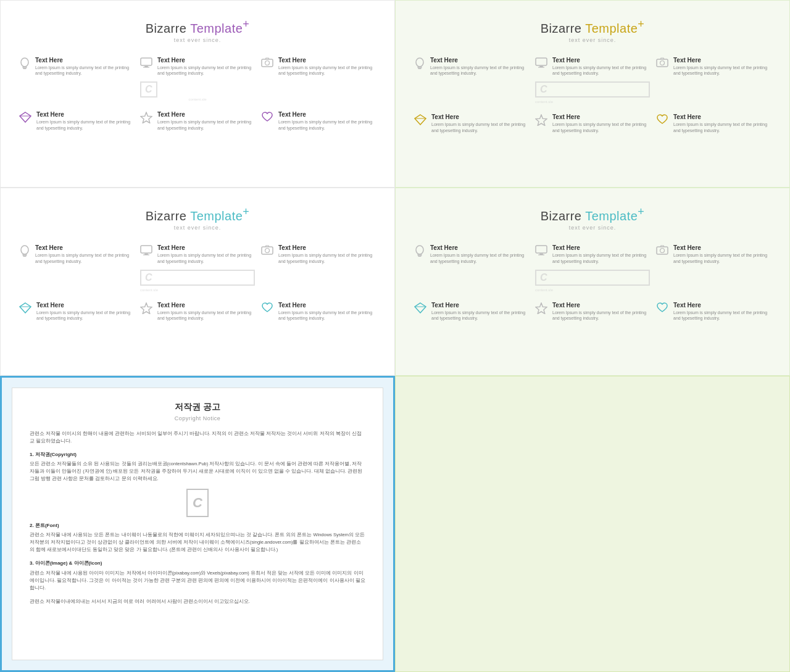  Describe the element at coordinates (592, 40) in the screenshot. I see `subtitle-2: text ever since.` at that location.